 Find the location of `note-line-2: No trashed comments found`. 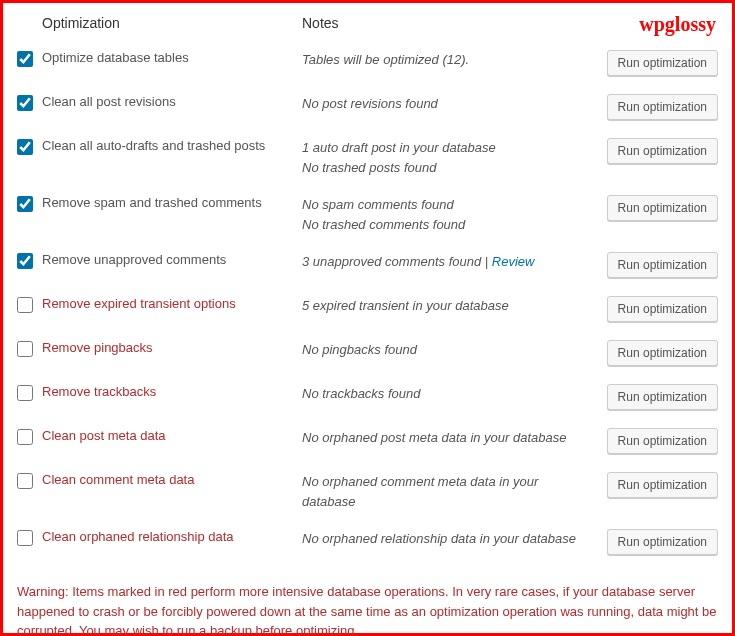

note-line-2: No trashed comments found is located at coordinates (384, 224).